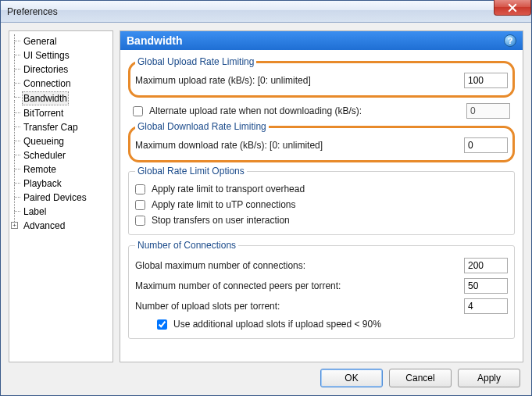 The image size is (532, 396). I want to click on plus-icon: +, so click(14, 225).